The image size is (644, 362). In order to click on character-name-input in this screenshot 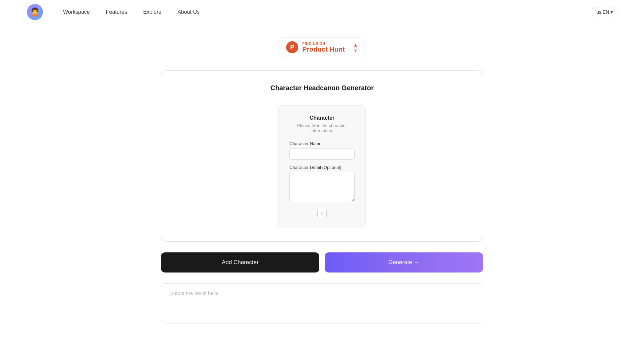, I will do `click(322, 154)`.